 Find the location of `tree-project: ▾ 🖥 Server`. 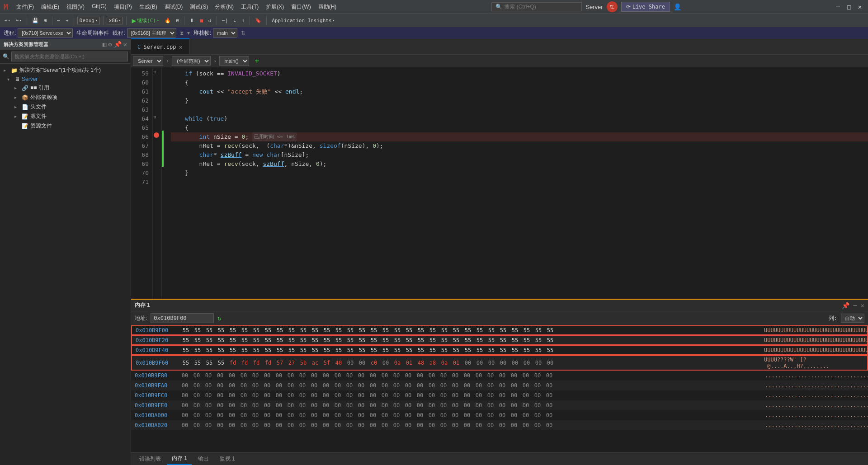

tree-project: ▾ 🖥 Server is located at coordinates (65, 79).